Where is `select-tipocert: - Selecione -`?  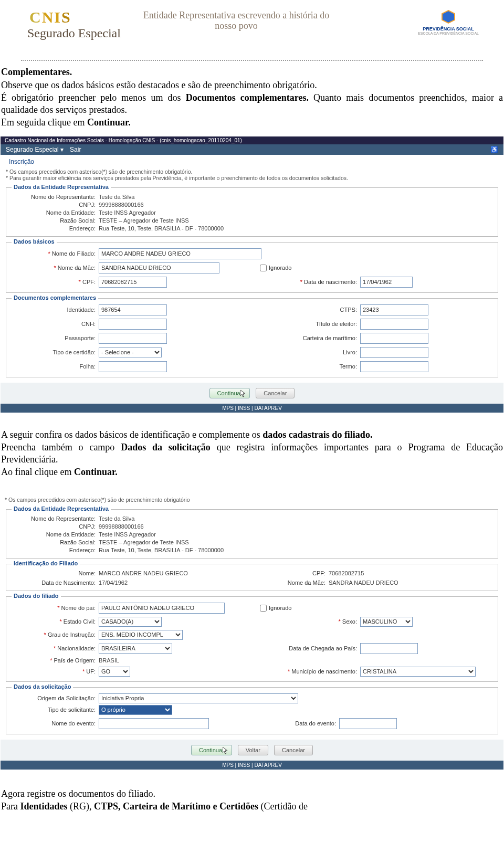 select-tipocert: - Selecione - is located at coordinates (130, 353).